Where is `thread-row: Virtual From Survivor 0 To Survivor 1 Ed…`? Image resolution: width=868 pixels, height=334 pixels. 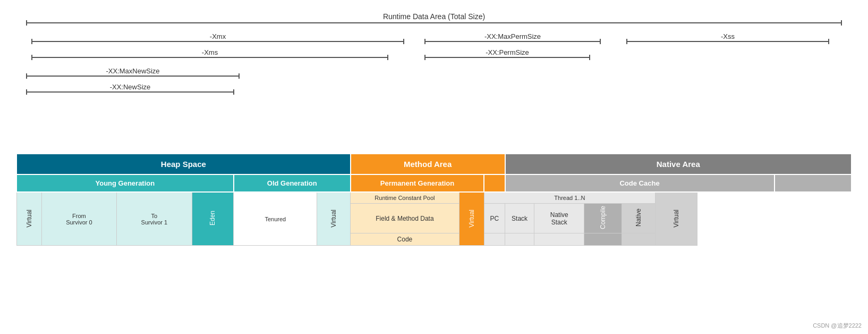
thread-row: Virtual From Survivor 0 To Survivor 1 Ed… is located at coordinates (434, 198).